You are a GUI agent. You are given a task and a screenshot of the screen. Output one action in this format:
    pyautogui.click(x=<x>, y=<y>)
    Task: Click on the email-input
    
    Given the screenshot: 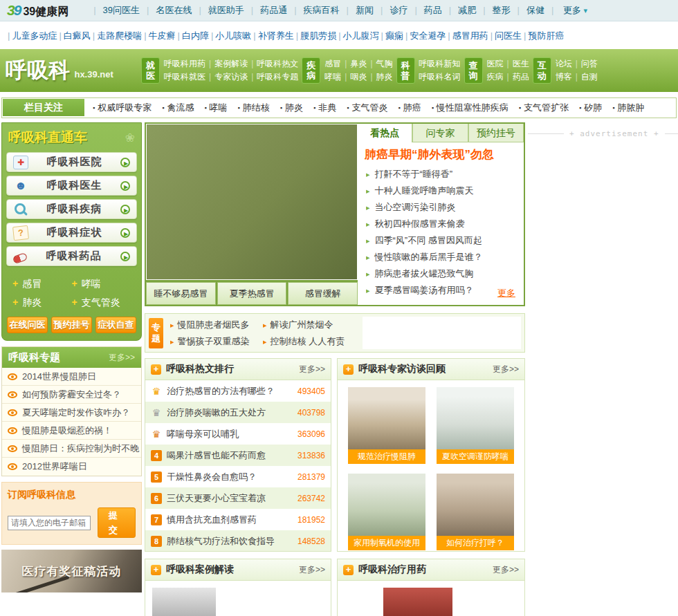 What is the action you would take?
    pyautogui.click(x=49, y=523)
    